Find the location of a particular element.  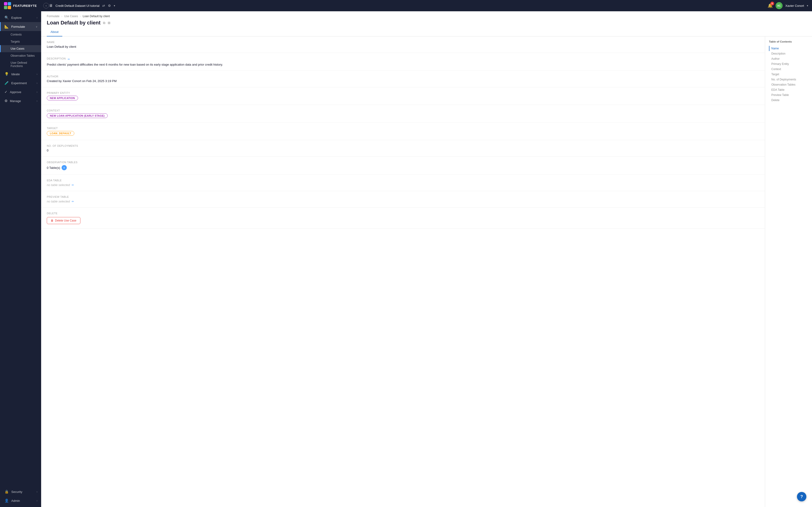

section-name: Name Loan Default by client is located at coordinates (403, 45).